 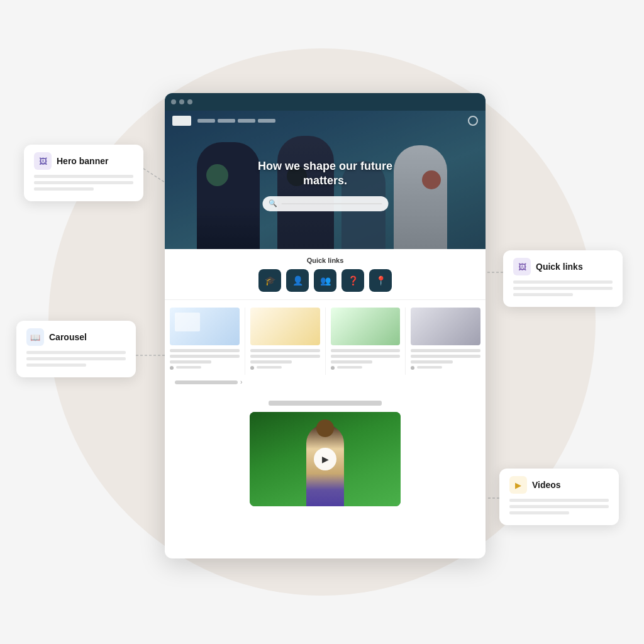 What do you see at coordinates (325, 260) in the screenshot?
I see `quick-links-title: Quick links` at bounding box center [325, 260].